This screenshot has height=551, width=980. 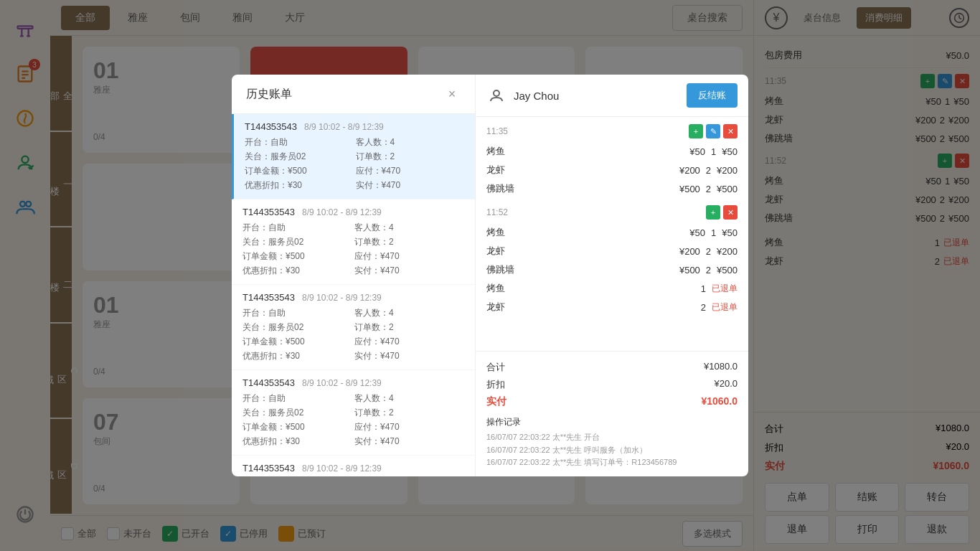 I want to click on receipt-group-1152: 11:52 + ✕ 烤鱼 ¥50 1 ¥50 龙虾 ¥200, so click(x=612, y=261).